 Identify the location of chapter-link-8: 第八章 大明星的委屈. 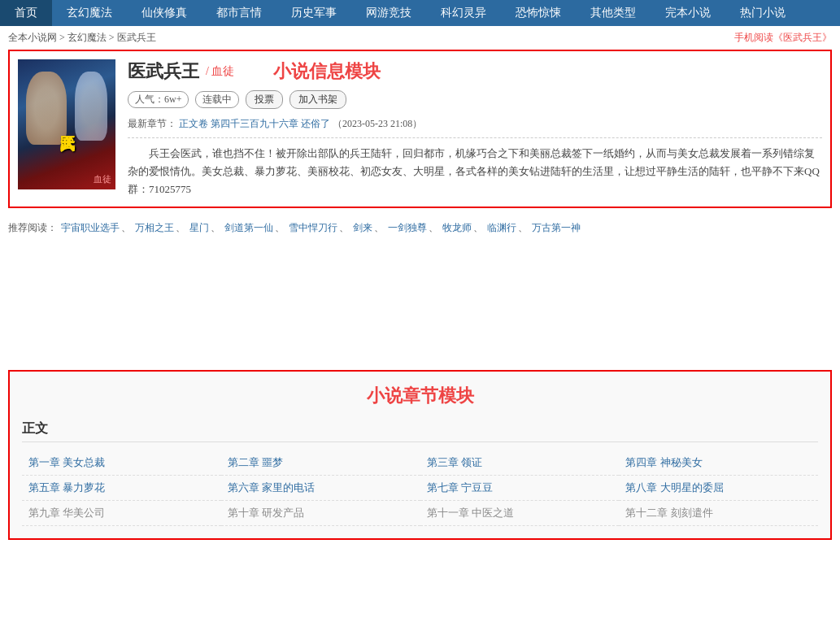
(674, 488).